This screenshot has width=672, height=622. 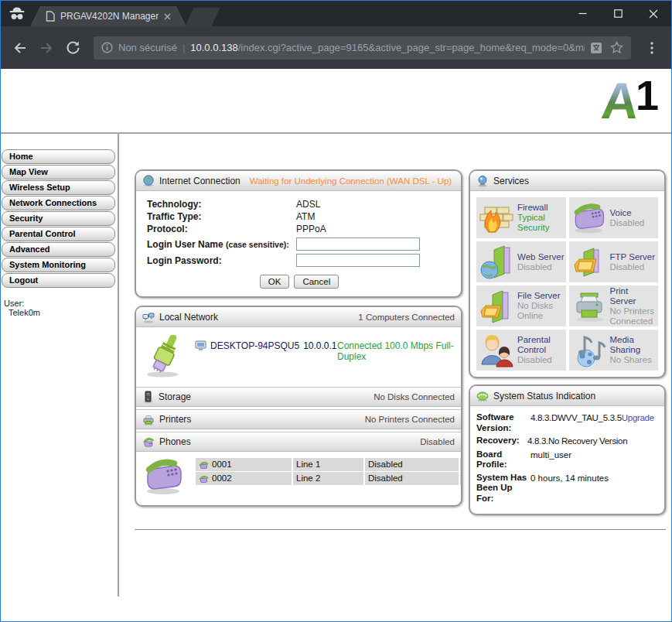 I want to click on service-status: No Disks Online, so click(x=535, y=311).